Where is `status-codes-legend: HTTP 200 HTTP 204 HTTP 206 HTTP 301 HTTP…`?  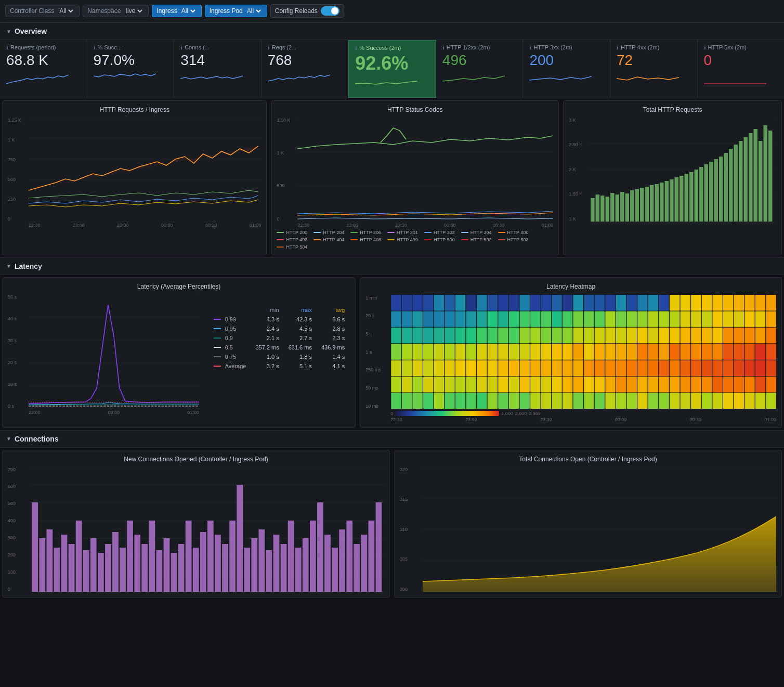 status-codes-legend: HTTP 200 HTTP 204 HTTP 206 HTTP 301 HTTP… is located at coordinates (415, 240).